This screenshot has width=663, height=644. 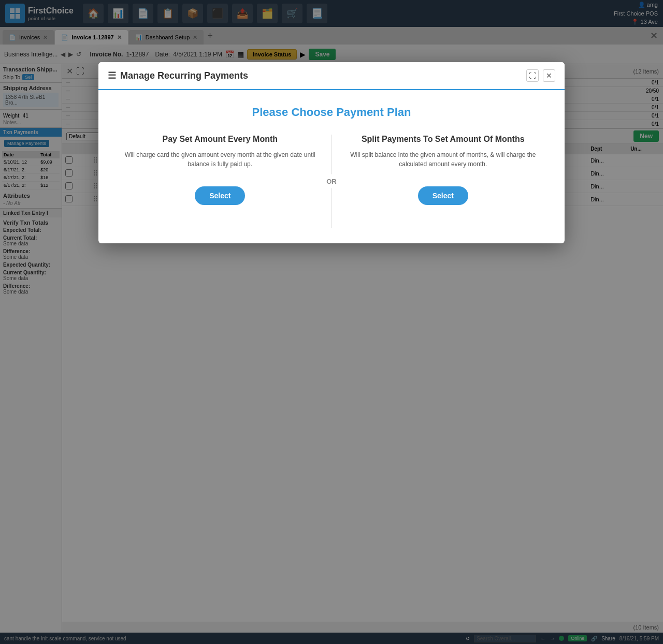 What do you see at coordinates (220, 163) in the screenshot?
I see `plan1-description: Will charge card the given amount every …` at bounding box center [220, 163].